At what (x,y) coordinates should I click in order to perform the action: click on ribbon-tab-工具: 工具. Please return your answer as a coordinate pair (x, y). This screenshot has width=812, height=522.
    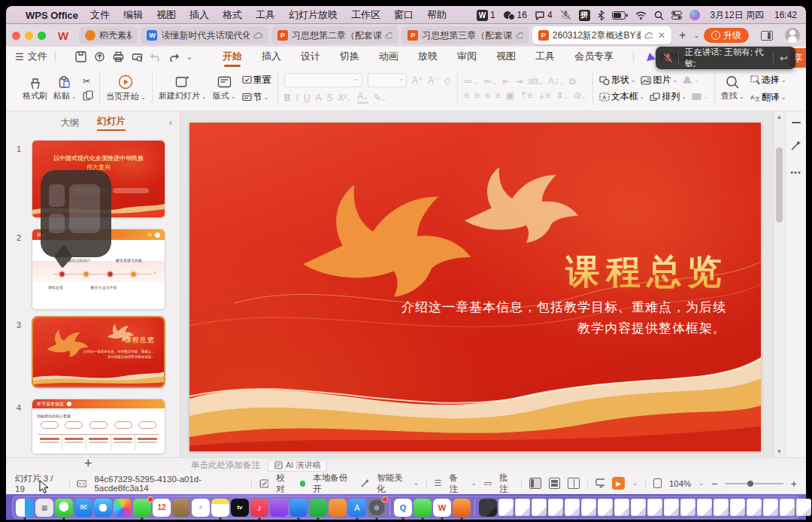
    Looking at the image, I should click on (545, 56).